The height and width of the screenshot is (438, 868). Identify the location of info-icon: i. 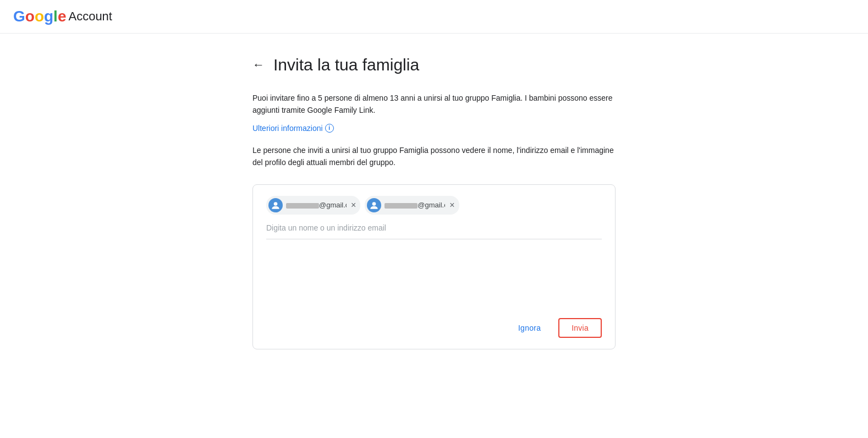
(329, 128).